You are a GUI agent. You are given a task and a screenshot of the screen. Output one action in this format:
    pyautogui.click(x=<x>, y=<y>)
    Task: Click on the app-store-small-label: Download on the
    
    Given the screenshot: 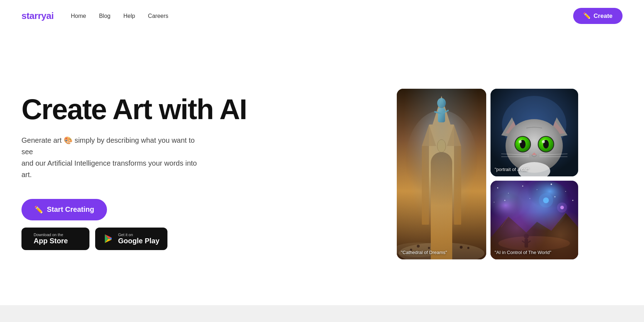 What is the action you would take?
    pyautogui.click(x=49, y=235)
    